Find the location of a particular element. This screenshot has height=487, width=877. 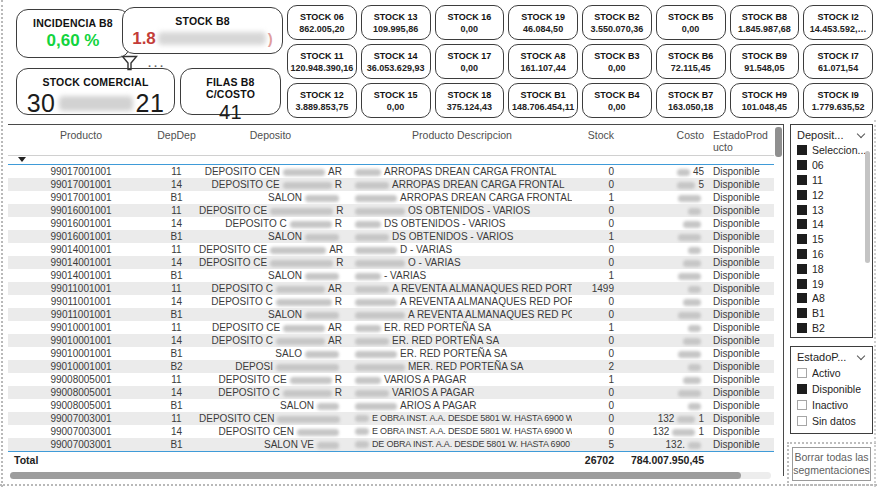

slicer-item: 16 is located at coordinates (834, 254).